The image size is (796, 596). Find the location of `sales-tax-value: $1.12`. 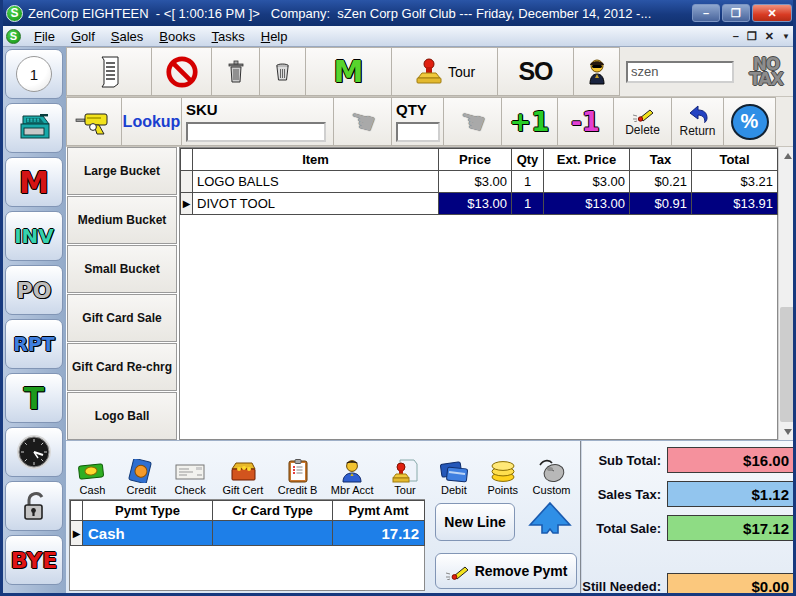

sales-tax-value: $1.12 is located at coordinates (731, 494).